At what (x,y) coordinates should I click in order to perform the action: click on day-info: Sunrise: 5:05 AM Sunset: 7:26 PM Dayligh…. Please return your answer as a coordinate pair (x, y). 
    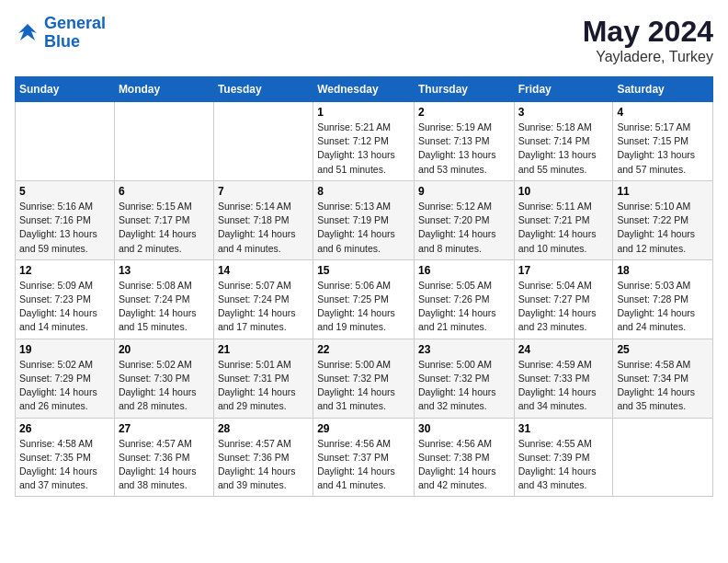
    Looking at the image, I should click on (464, 307).